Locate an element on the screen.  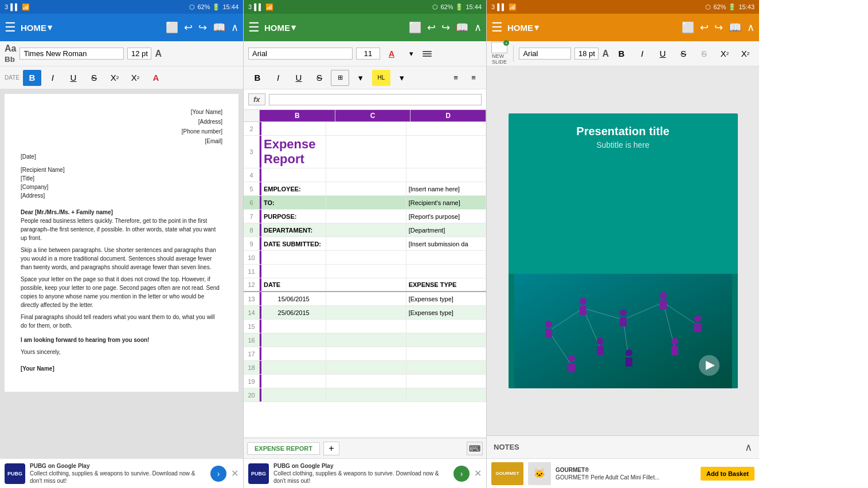
ppt-superscript-button: X2 is located at coordinates (745, 54).